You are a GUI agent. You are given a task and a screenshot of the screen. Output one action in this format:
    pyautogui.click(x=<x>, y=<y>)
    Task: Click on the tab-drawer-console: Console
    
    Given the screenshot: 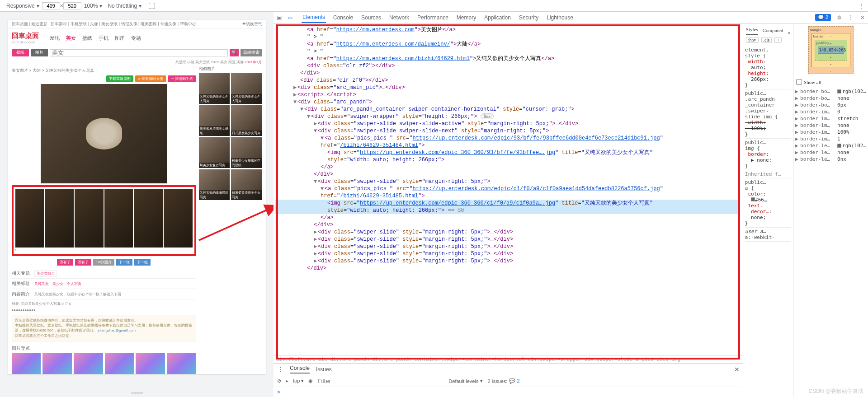 What is the action you would take?
    pyautogui.click(x=300, y=369)
    